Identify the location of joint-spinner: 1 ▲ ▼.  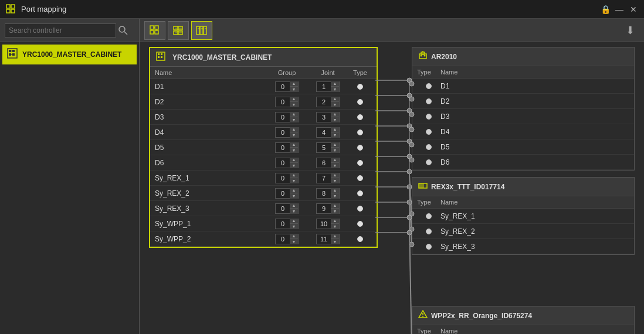
(328, 87).